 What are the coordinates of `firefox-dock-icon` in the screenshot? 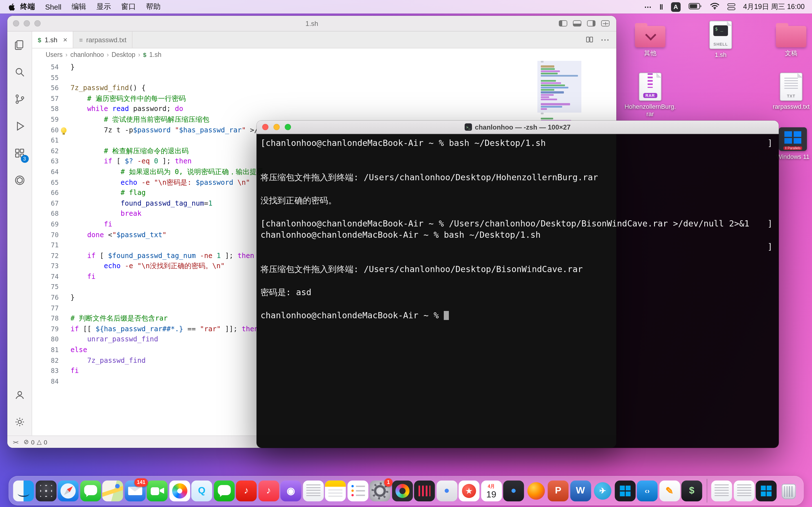 It's located at (536, 491).